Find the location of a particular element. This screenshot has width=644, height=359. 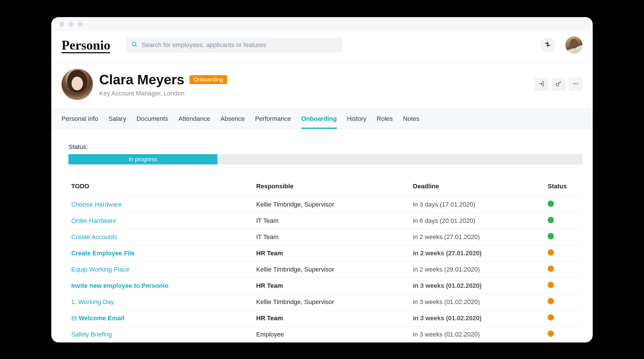

todo-link: 1. Working Day is located at coordinates (93, 302).